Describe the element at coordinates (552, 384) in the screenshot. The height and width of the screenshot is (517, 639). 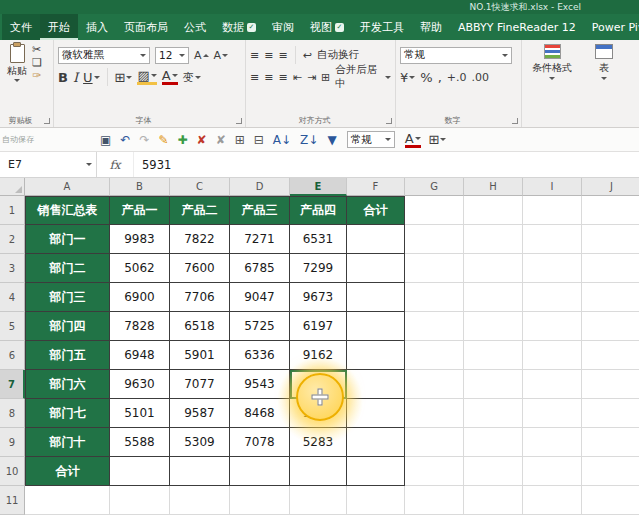
I see `cell-I7` at that location.